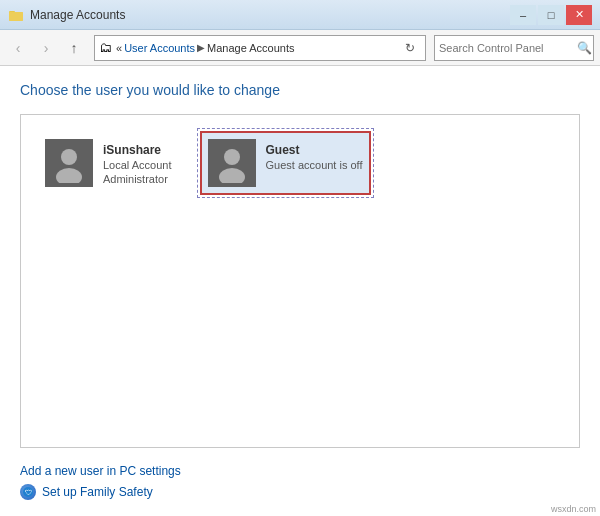 This screenshot has height=516, width=600. I want to click on address-part-1: User Accounts, so click(160, 48).